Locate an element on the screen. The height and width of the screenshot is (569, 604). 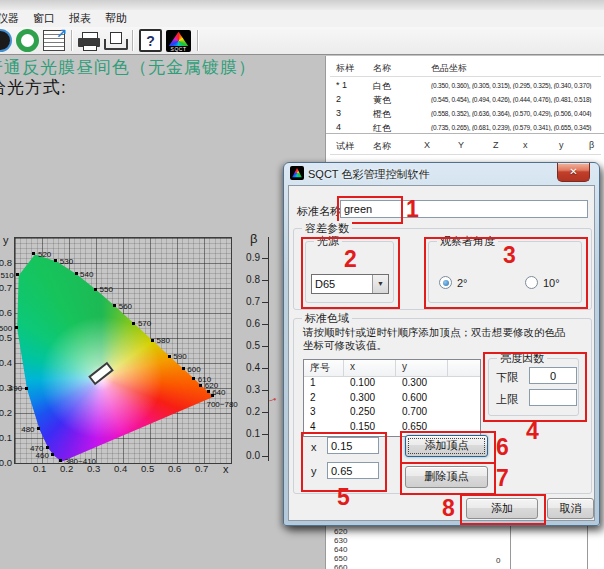
y-axis-title: y is located at coordinates (6, 240).